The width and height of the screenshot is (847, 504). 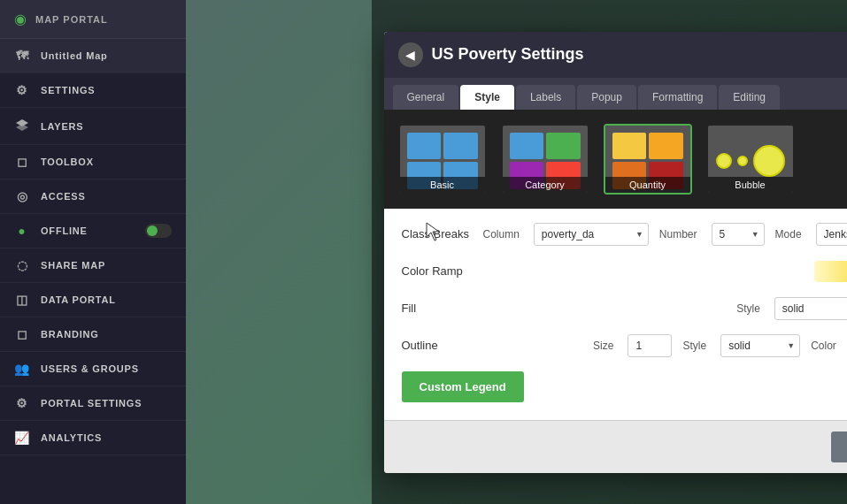 I want to click on number-select: 5, so click(x=738, y=234).